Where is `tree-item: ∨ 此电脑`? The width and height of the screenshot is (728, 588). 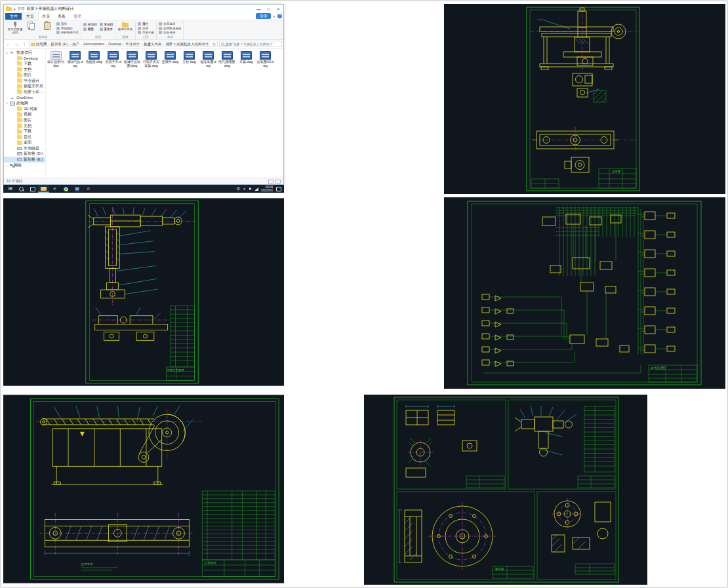
tree-item: ∨ 此电脑 is located at coordinates (25, 104).